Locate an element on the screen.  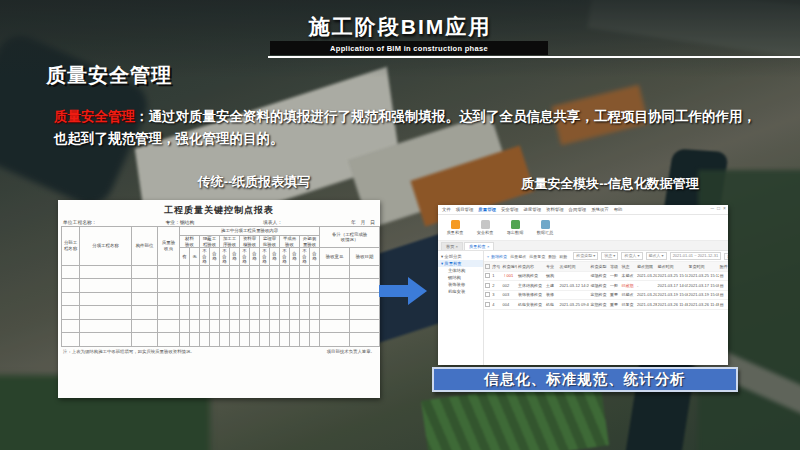
menu-item: 帮助 is located at coordinates (618, 210).